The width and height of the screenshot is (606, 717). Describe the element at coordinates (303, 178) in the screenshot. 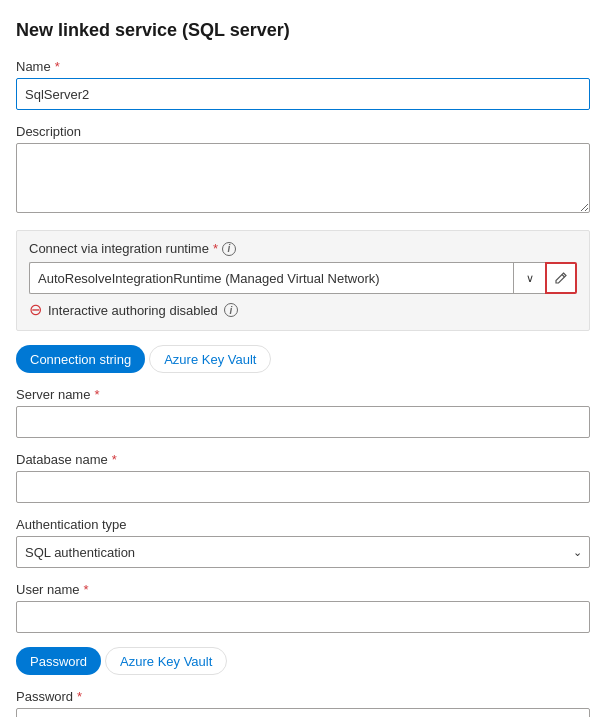

I see `description-input` at that location.